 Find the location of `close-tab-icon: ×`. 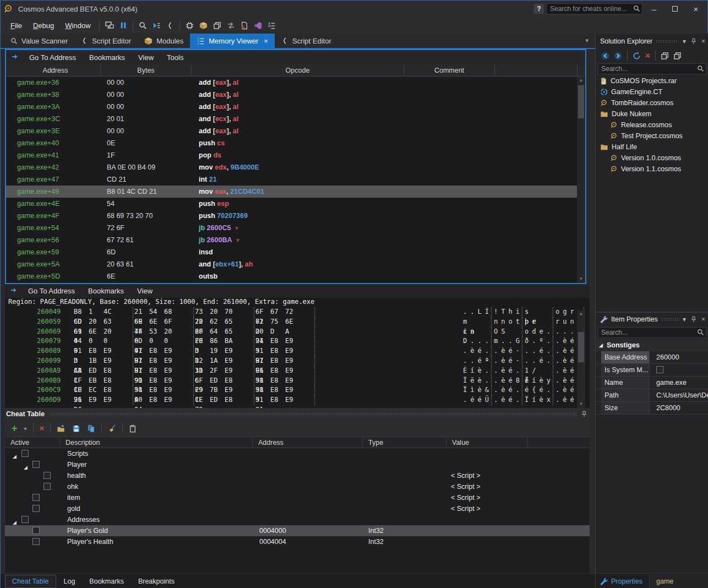

close-tab-icon: × is located at coordinates (266, 41).